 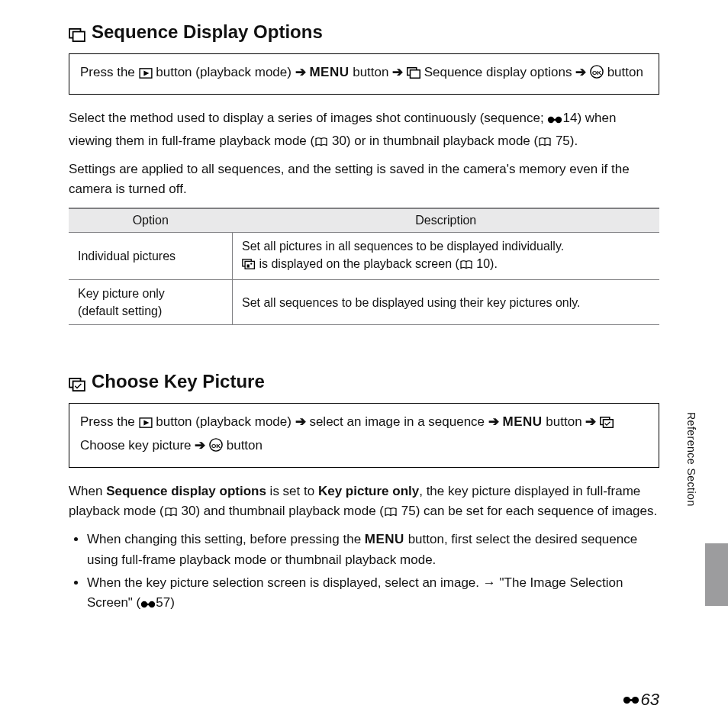 I want to click on b1a: When changing this setting, before press…, so click(x=224, y=539).